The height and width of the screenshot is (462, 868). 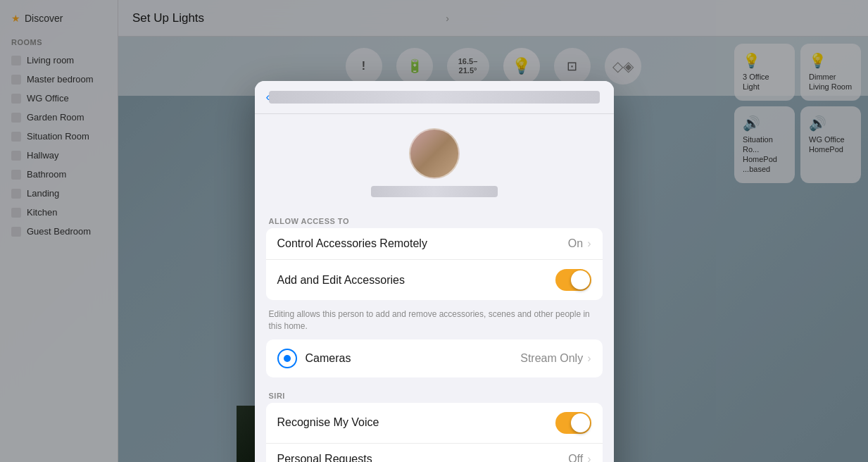 What do you see at coordinates (325, 458) in the screenshot?
I see `personal-requests-label: Personal Requests` at bounding box center [325, 458].